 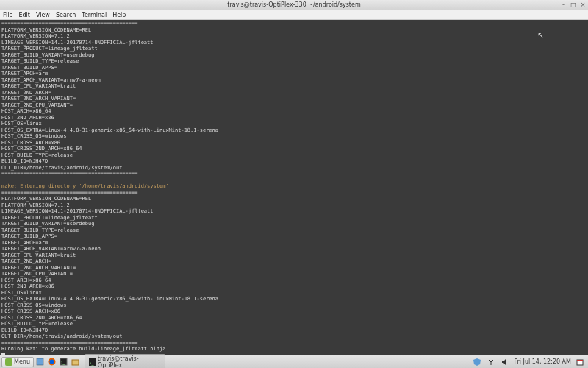 What do you see at coordinates (64, 362) in the screenshot?
I see `terminal-launcher-icon: ›_` at bounding box center [64, 362].